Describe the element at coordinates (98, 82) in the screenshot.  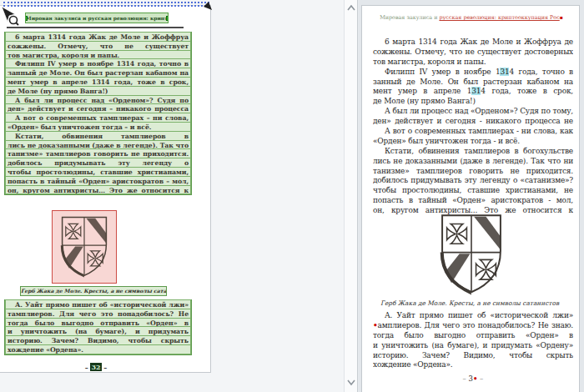
I see `text-line: мент умер в апреле 1314 года, тоже в сро…` at that location.